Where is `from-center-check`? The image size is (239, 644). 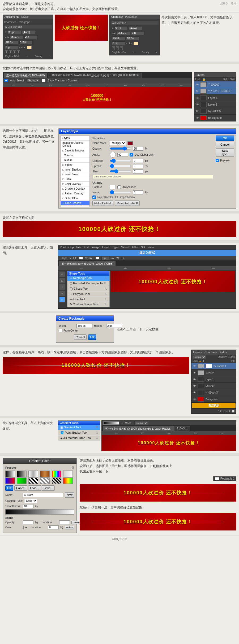 from-center-check is located at coordinates (61, 330).